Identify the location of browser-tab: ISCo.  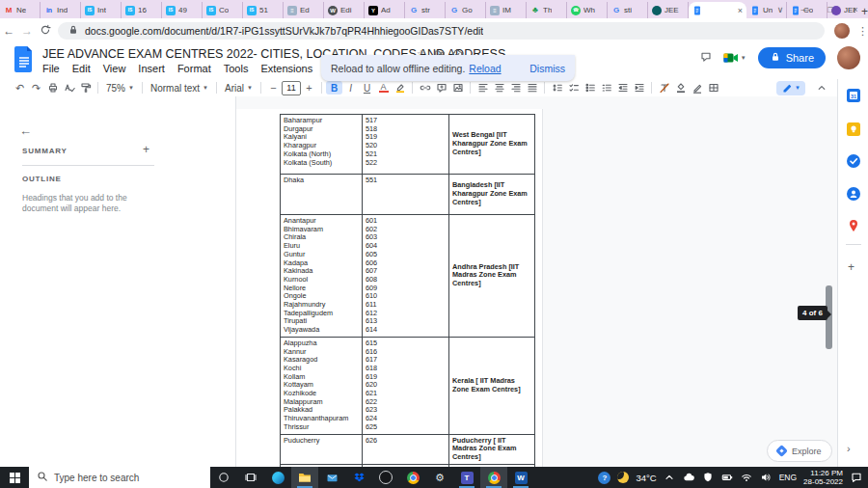
(223, 10).